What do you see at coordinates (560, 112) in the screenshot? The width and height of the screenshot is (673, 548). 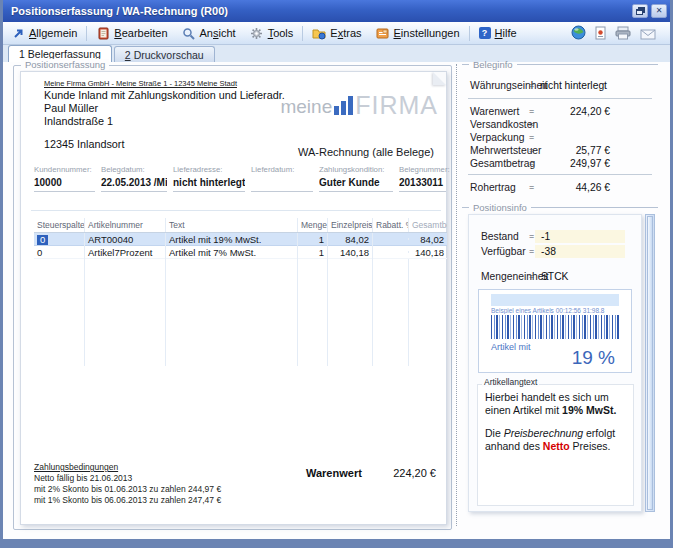 I see `beleginfo-row: Warenwert = 224,20 €` at bounding box center [560, 112].